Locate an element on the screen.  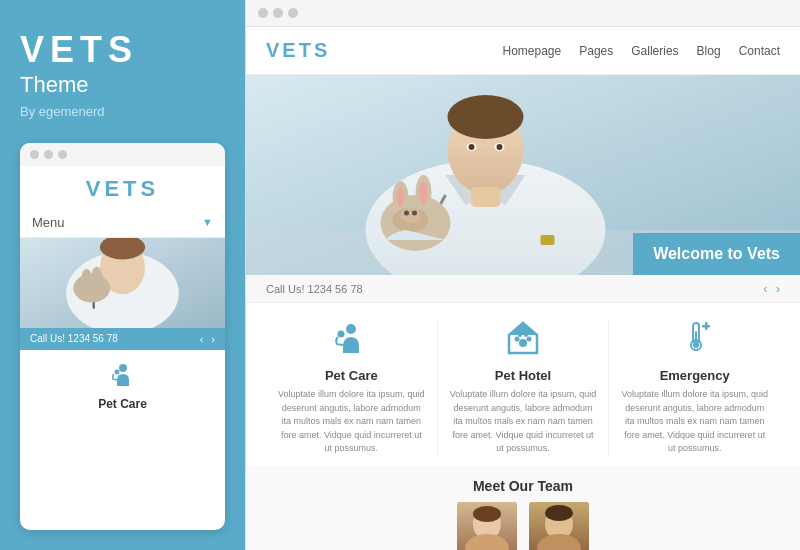
mobile-call-text: Call Us! 1234 56 78 is located at coordinates (74, 338).